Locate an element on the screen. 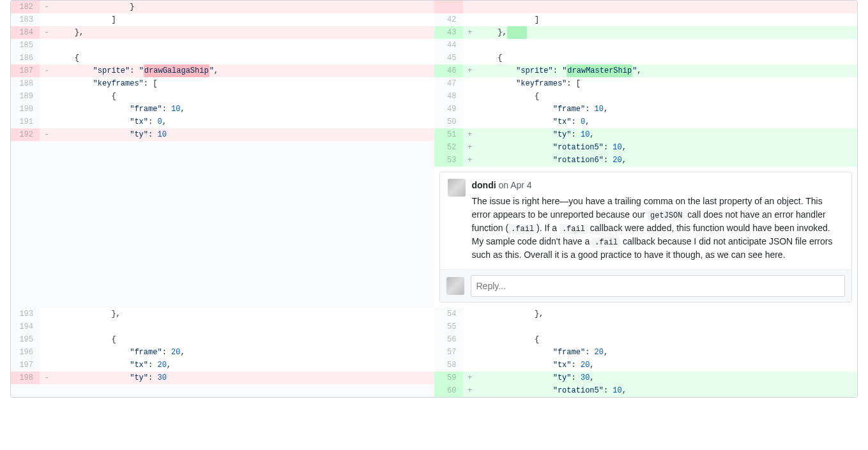 The width and height of the screenshot is (868, 450). diff-line: 195 {56 { is located at coordinates (434, 340).